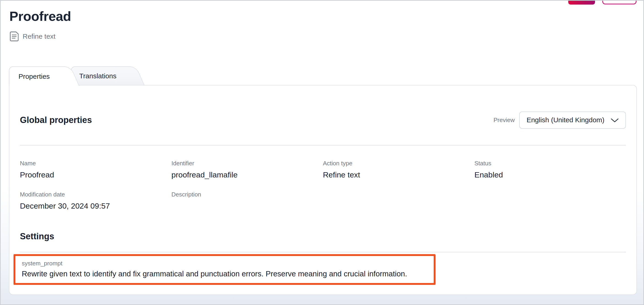  Describe the element at coordinates (96, 175) in the screenshot. I see `field-value: Proofread` at that location.